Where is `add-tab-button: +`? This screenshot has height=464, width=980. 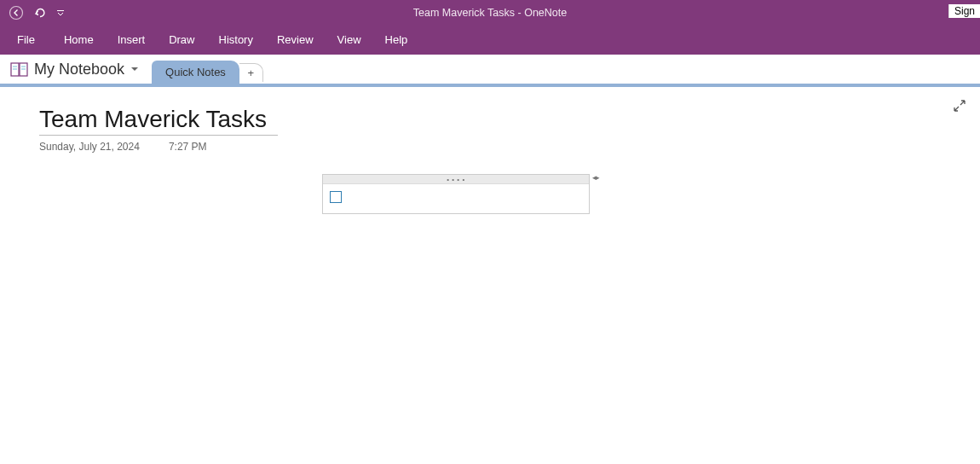
add-tab-button: + is located at coordinates (251, 72).